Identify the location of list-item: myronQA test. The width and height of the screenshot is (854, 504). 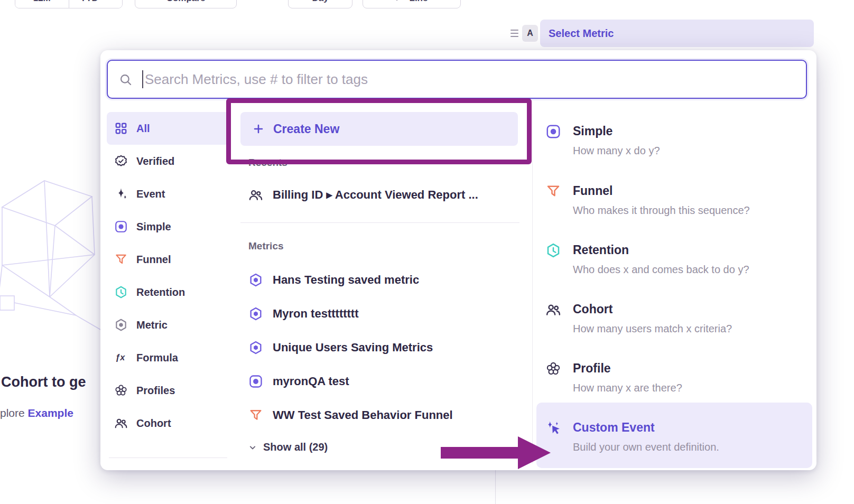
(383, 381).